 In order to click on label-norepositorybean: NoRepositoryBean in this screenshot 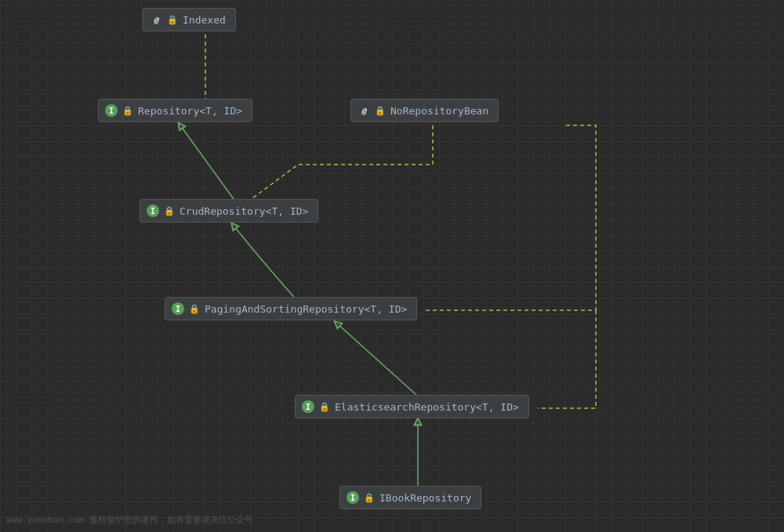, I will do `click(439, 111)`.